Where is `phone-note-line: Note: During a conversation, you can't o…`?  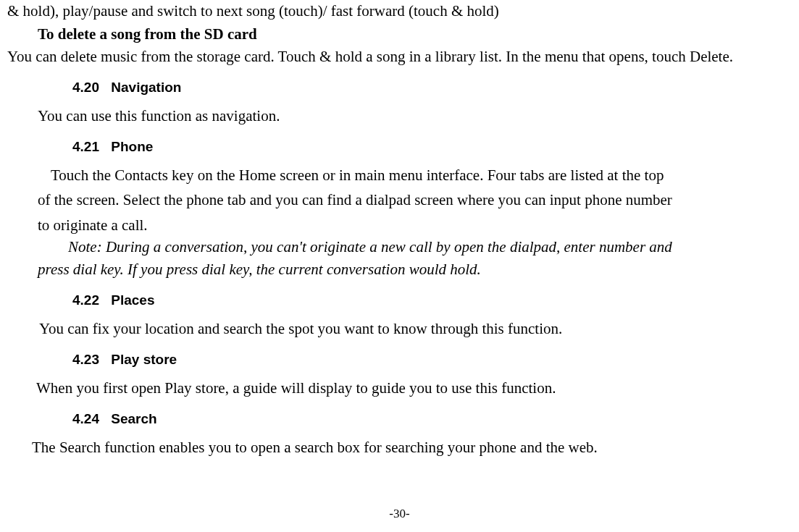 phone-note-line: Note: During a conversation, you can't o… is located at coordinates (414, 247).